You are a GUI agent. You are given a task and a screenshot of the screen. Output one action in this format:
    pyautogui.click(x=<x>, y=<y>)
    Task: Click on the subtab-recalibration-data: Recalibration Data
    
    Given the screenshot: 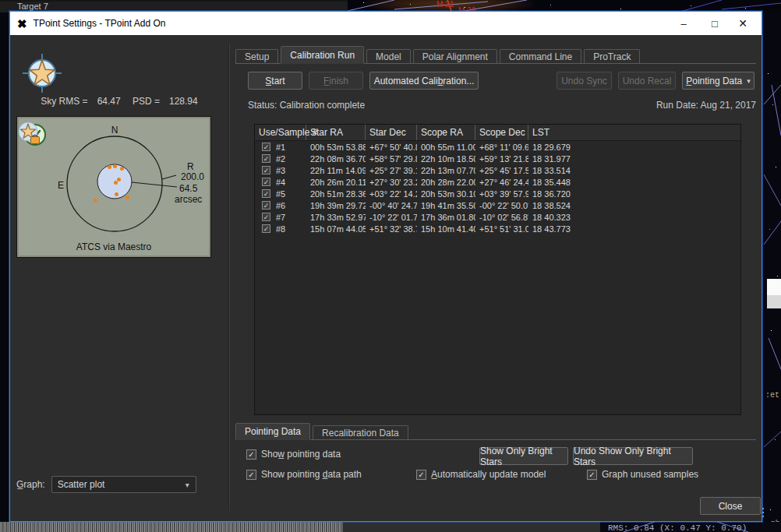 What is the action you would take?
    pyautogui.click(x=360, y=432)
    